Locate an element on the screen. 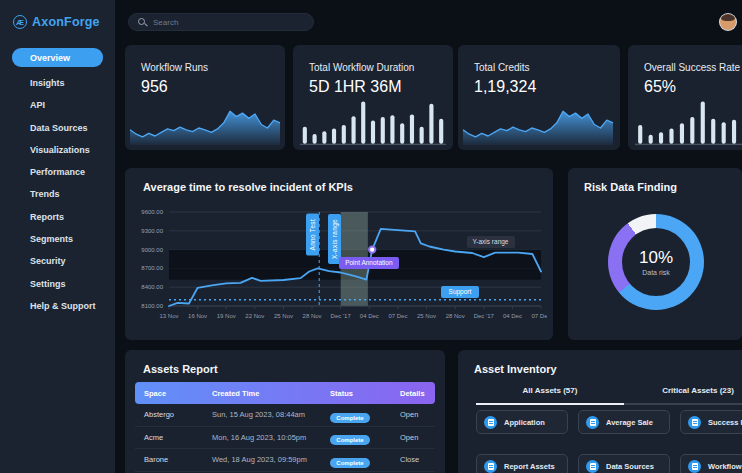 The width and height of the screenshot is (742, 473). sidebar-item-help-support: Help & Support is located at coordinates (58, 306).